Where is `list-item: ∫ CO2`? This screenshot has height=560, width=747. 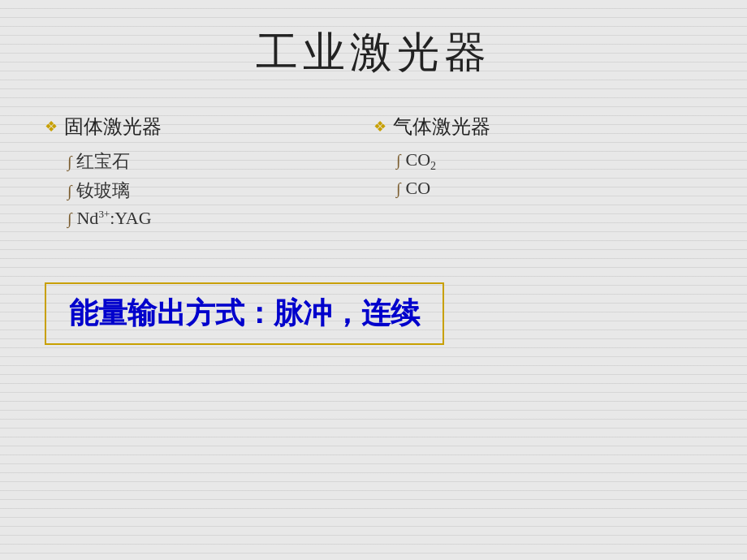
list-item: ∫ CO2 is located at coordinates (549, 161).